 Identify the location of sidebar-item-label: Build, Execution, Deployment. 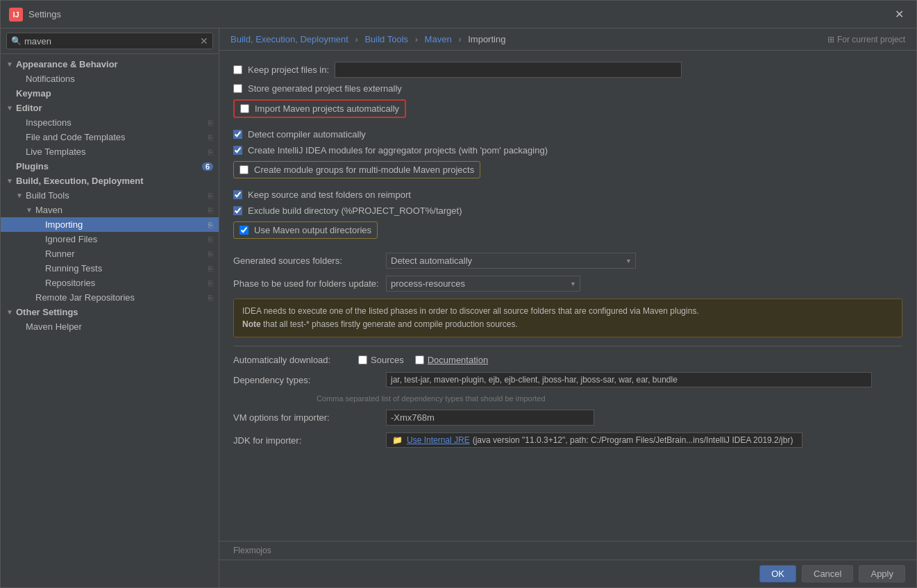
(115, 180).